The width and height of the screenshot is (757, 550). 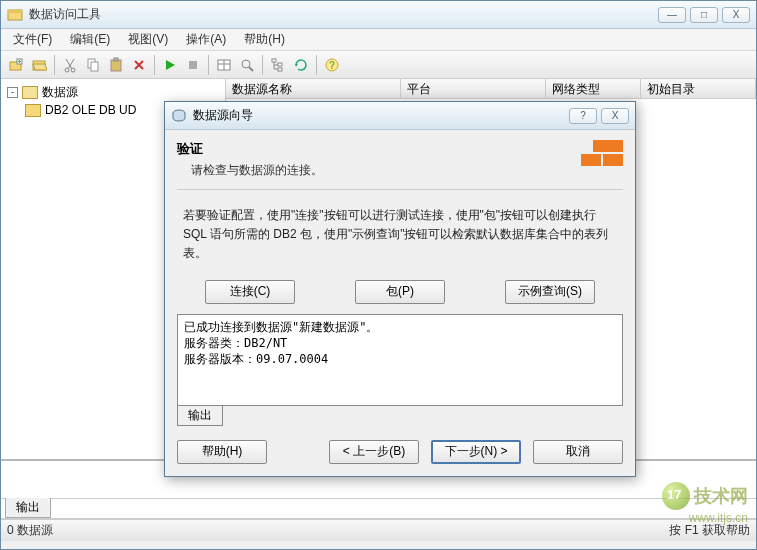 I want to click on toolbar-copy-icon, so click(x=93, y=65).